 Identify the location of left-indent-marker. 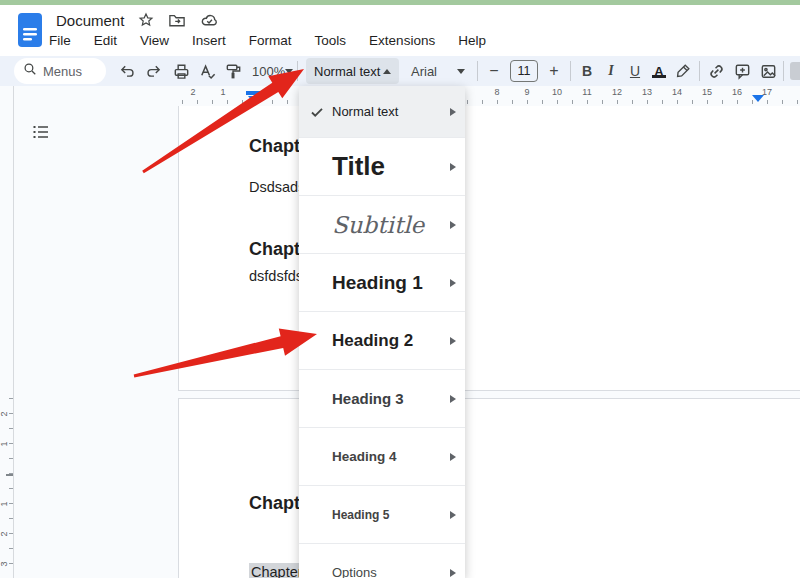
(253, 99).